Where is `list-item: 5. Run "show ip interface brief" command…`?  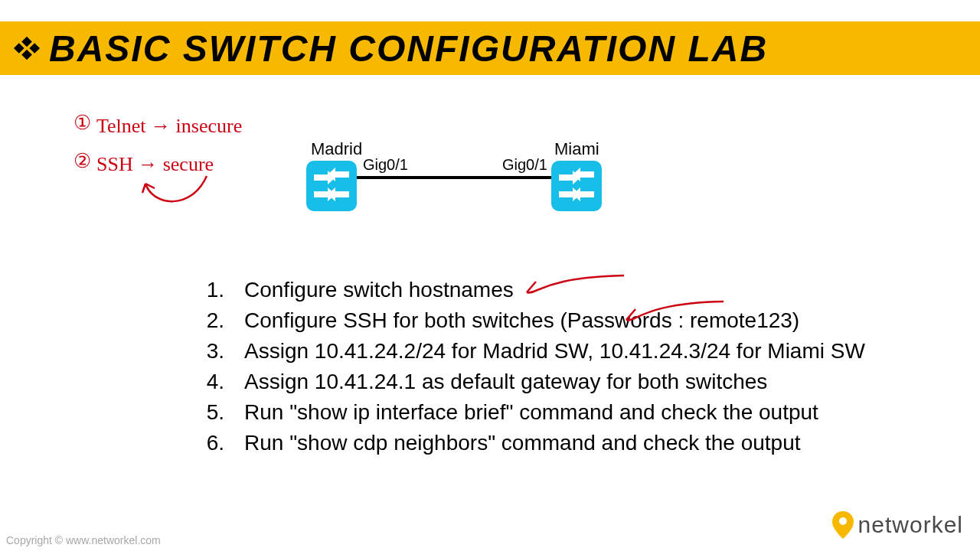
list-item: 5. Run "show ip interface brief" command… is located at coordinates (532, 412).